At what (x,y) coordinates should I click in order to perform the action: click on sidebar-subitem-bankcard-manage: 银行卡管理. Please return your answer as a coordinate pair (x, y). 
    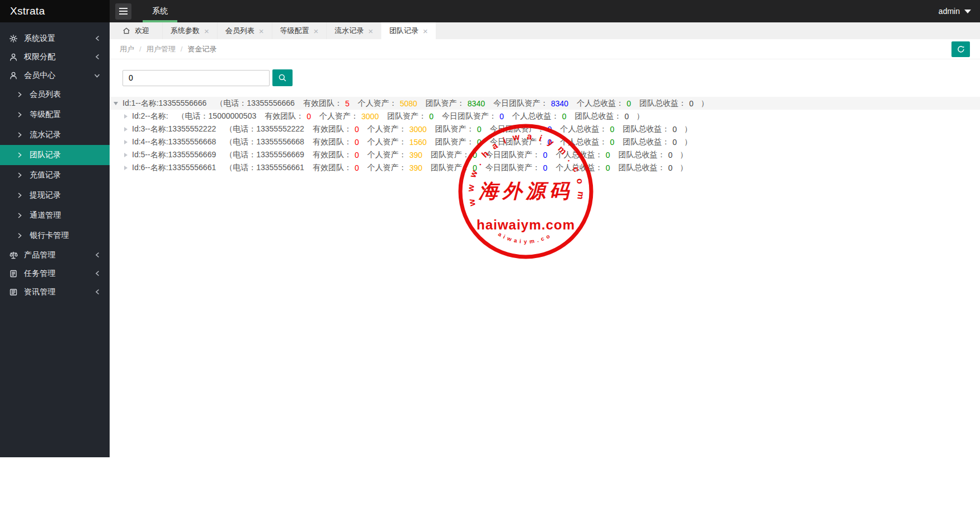
    Looking at the image, I should click on (55, 236).